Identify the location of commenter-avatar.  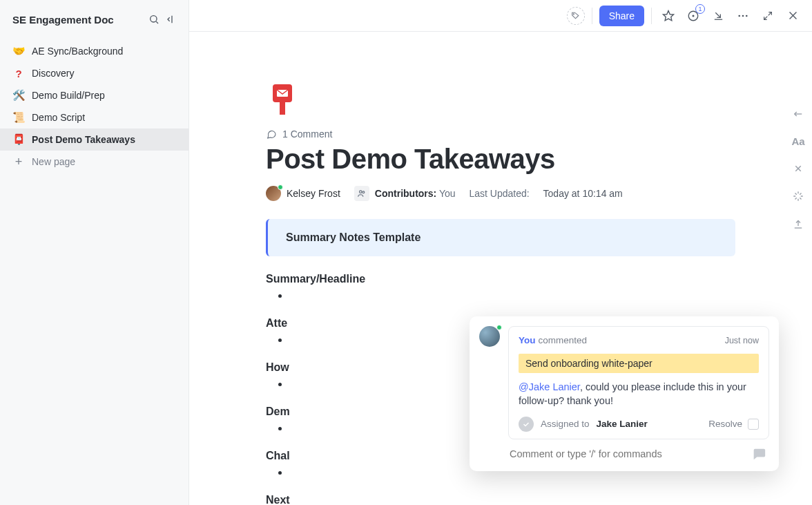
(490, 336).